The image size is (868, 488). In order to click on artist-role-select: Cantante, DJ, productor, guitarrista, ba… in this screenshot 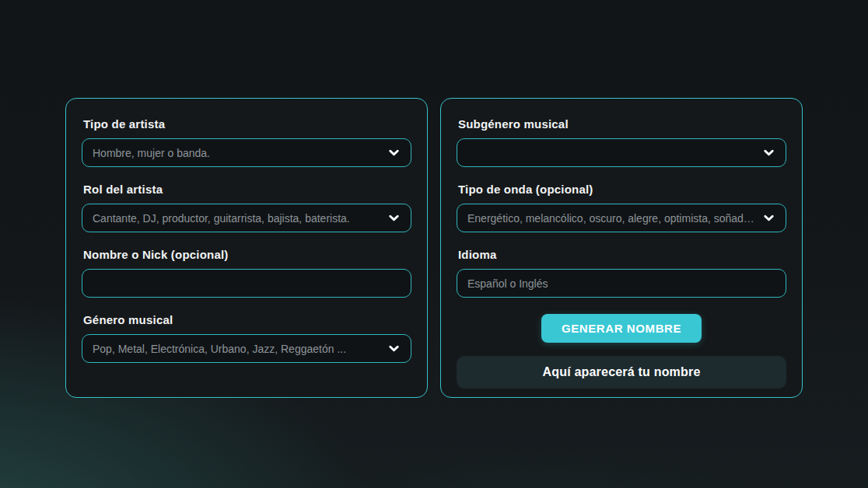, I will do `click(247, 218)`.